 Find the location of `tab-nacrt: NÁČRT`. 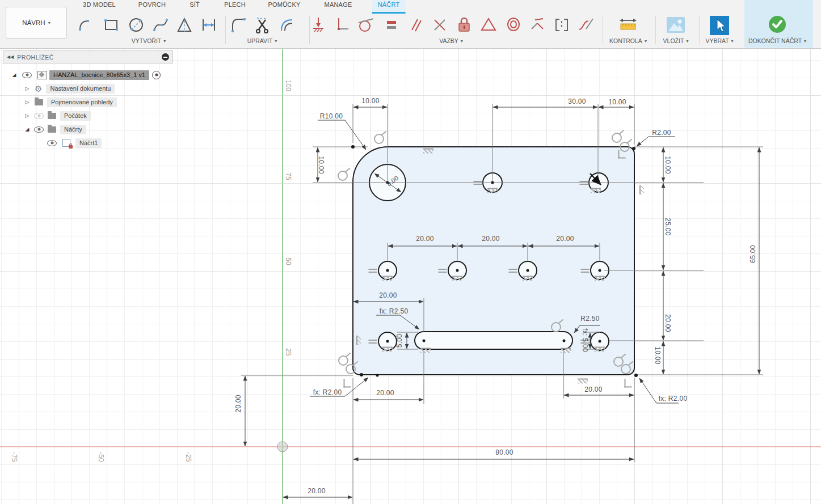

tab-nacrt: NÁČRT is located at coordinates (389, 7).